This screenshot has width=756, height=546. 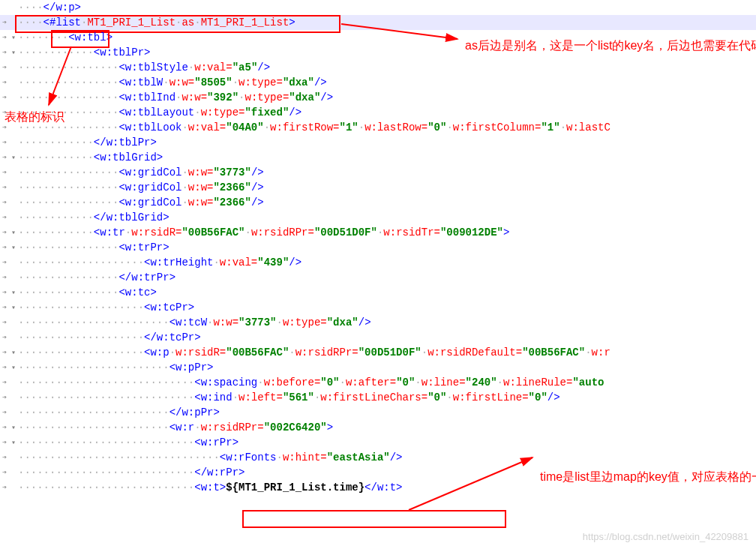 I want to click on code-line-highlighted: ➔ ····<#list·MT1_PRI_1_List·as·MT1_PRI_1…, so click(x=378, y=22).